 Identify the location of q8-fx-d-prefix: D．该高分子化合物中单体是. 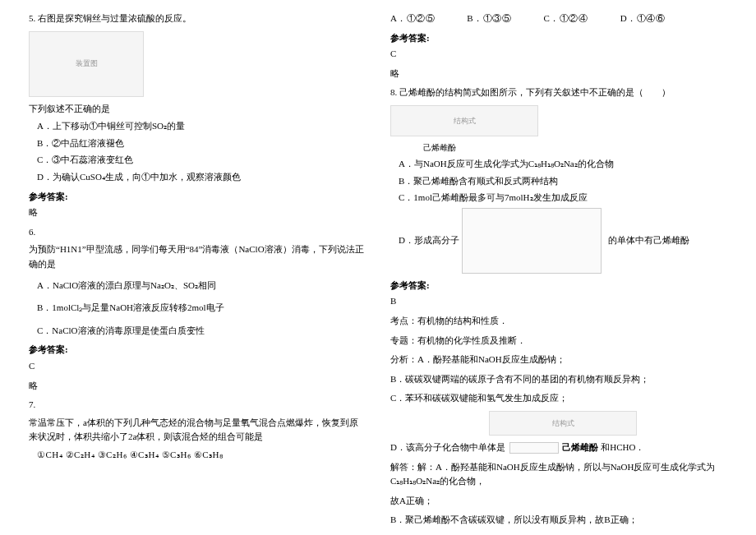
(448, 447).